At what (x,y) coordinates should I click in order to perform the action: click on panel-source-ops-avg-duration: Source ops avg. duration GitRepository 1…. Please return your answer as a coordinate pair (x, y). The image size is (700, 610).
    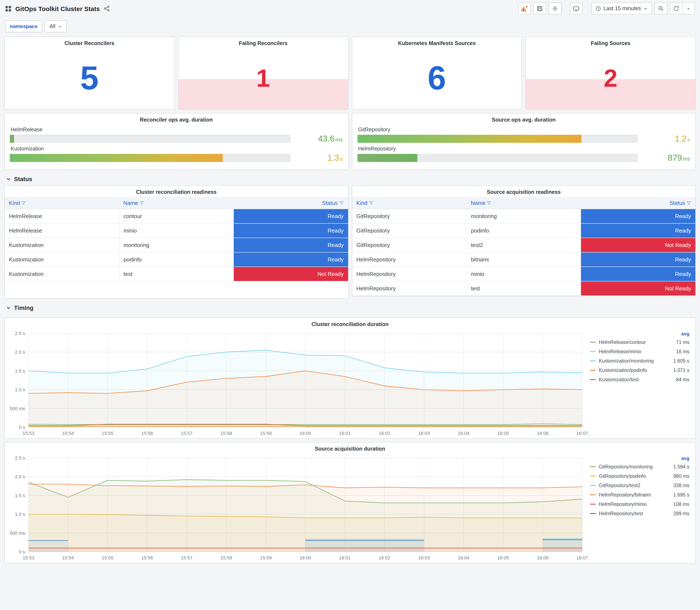
    Looking at the image, I should click on (524, 142).